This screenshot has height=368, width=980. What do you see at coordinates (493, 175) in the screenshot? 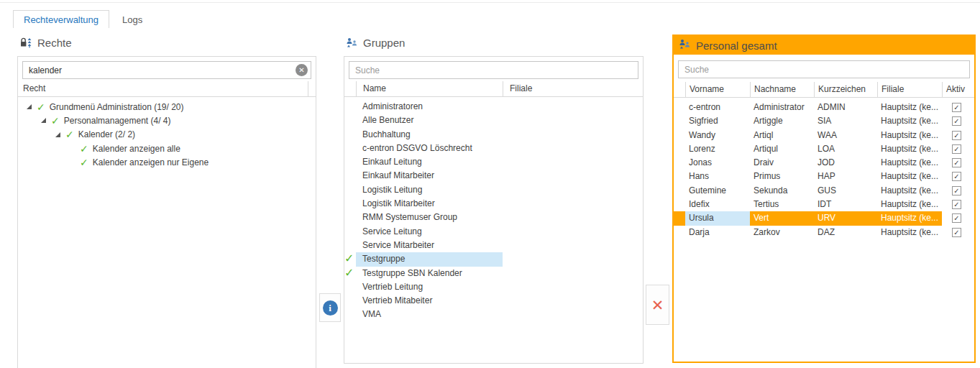
I see `group-row: Einkauf Mitarbeiter` at bounding box center [493, 175].